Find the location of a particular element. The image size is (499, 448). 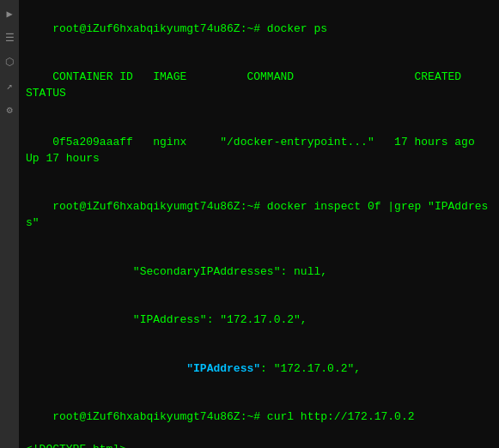

sidebar-icon-1: ▶ is located at coordinates (9, 14).